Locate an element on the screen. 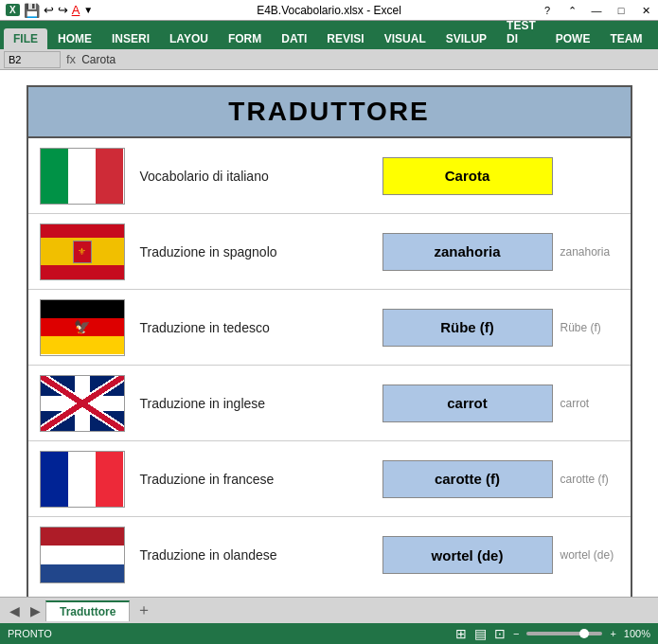  tab-file: FILE is located at coordinates (26, 39).